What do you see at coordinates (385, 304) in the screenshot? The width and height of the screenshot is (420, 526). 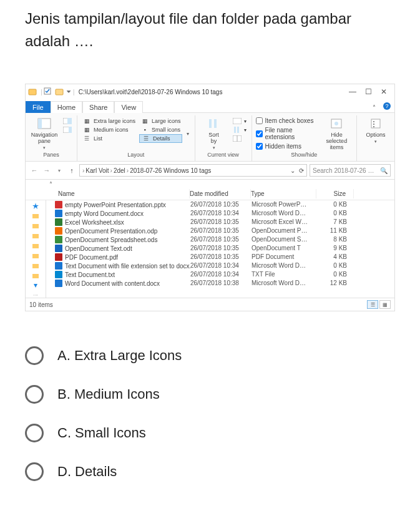 I see `view-large-icons-toggle: ▦` at bounding box center [385, 304].